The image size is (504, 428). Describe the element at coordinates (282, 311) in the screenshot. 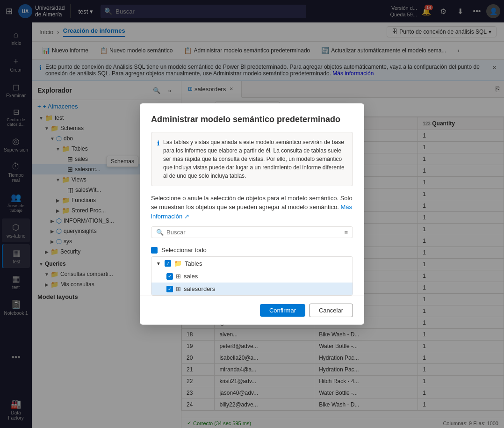

I see `confirm-button: Confirmar` at that location.